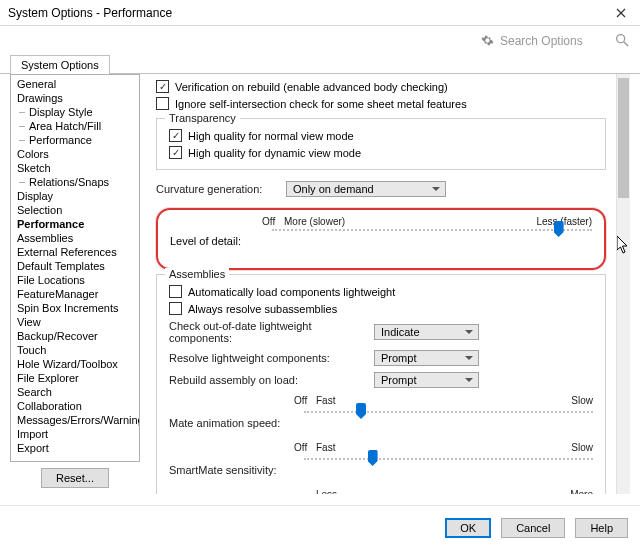 The width and height of the screenshot is (640, 548). Describe the element at coordinates (75, 434) in the screenshot. I see `tree-item: Import` at that location.